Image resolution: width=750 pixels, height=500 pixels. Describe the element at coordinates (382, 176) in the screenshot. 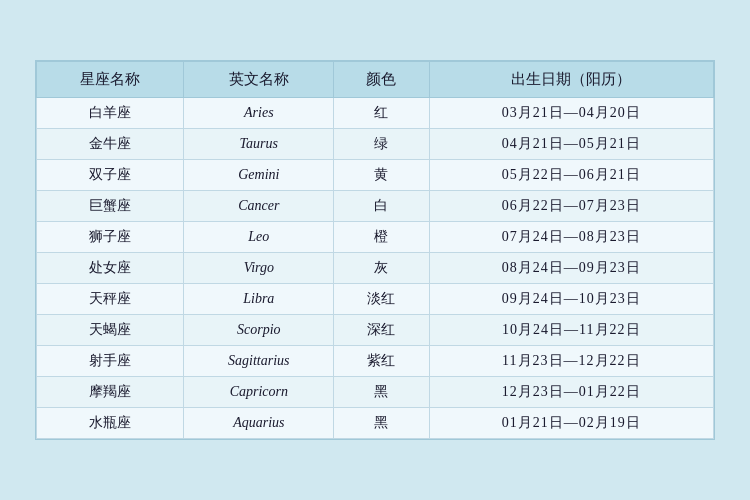

I see `color-cell: 黄` at that location.